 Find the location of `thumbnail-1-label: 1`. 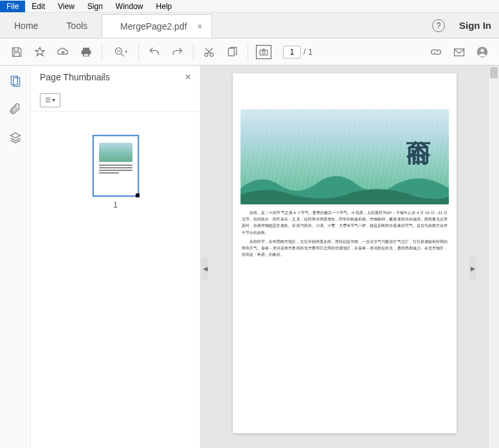

thumbnail-1-label: 1 is located at coordinates (116, 205).